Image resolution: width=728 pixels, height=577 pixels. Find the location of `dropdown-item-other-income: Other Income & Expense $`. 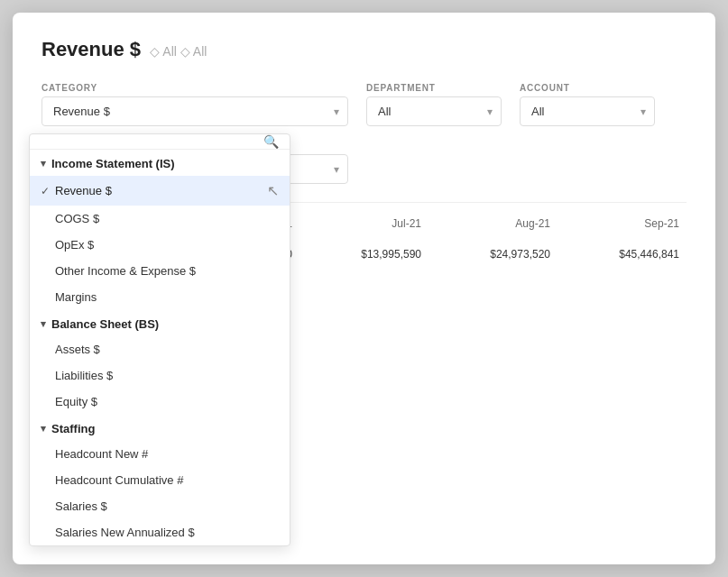

dropdown-item-other-income: Other Income & Expense $ is located at coordinates (160, 270).